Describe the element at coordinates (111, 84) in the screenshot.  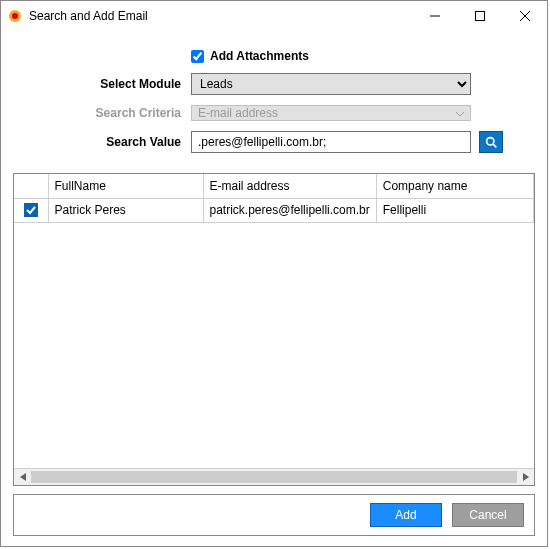
I see `select-module-label: Select Module` at that location.